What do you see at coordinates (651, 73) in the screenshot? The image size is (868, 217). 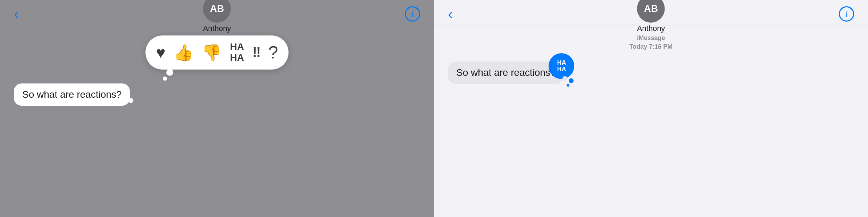 I see `message-row-right: So what are reactions? HAHA` at bounding box center [651, 73].